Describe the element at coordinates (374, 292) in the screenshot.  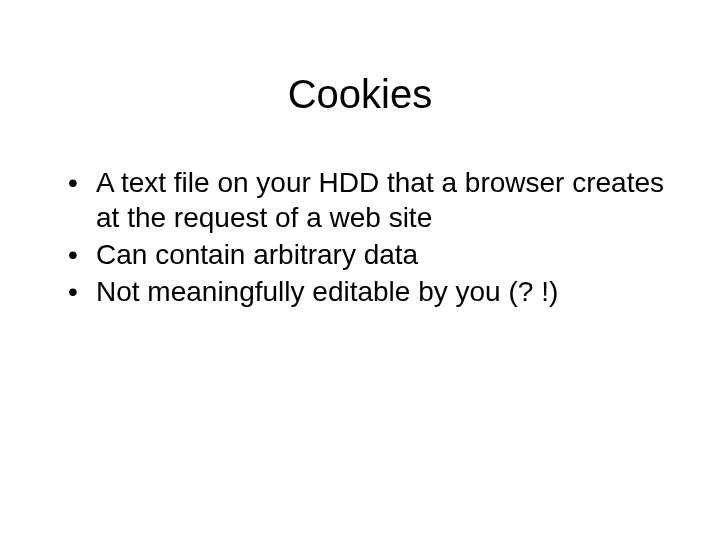
I see `bullet-item: Not meaningfully editable by you (? !)` at that location.